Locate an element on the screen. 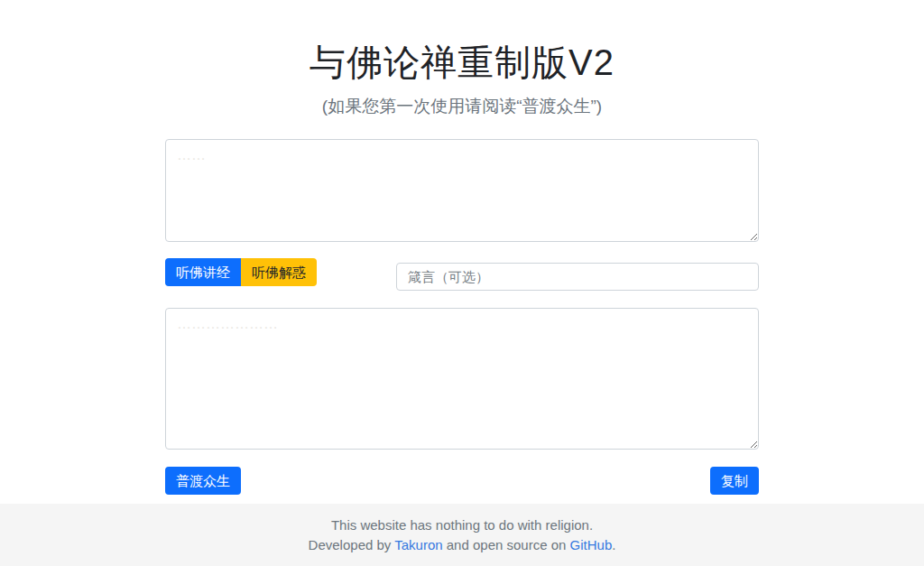 The height and width of the screenshot is (566, 924). footer-open-source-text: and open source on is located at coordinates (507, 545).